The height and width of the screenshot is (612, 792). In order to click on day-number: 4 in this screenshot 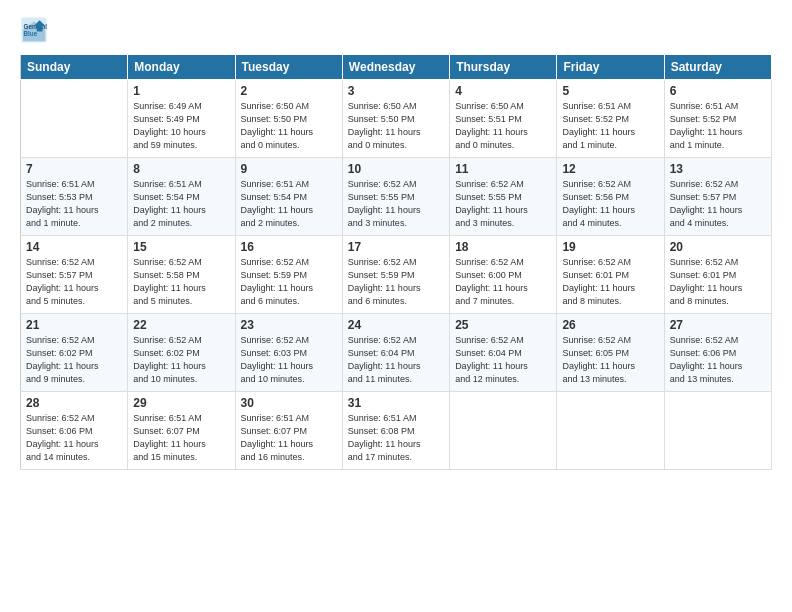, I will do `click(503, 91)`.